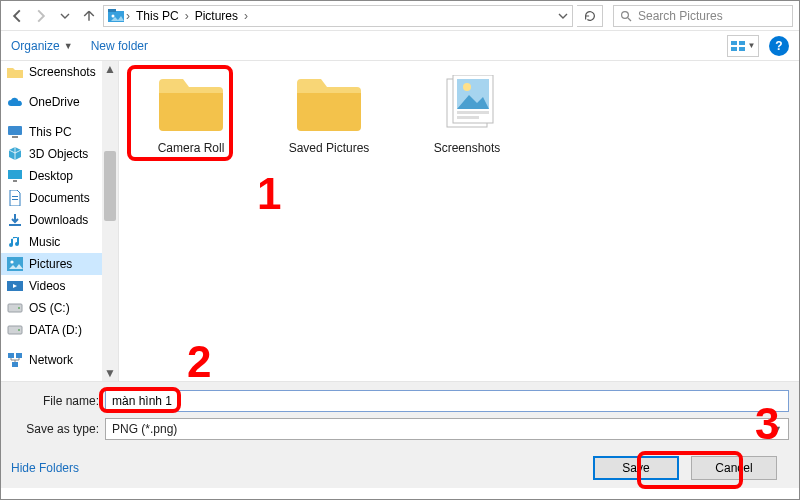 This screenshot has width=800, height=500. Describe the element at coordinates (65, 16) in the screenshot. I see `recent-locations-button` at that location.